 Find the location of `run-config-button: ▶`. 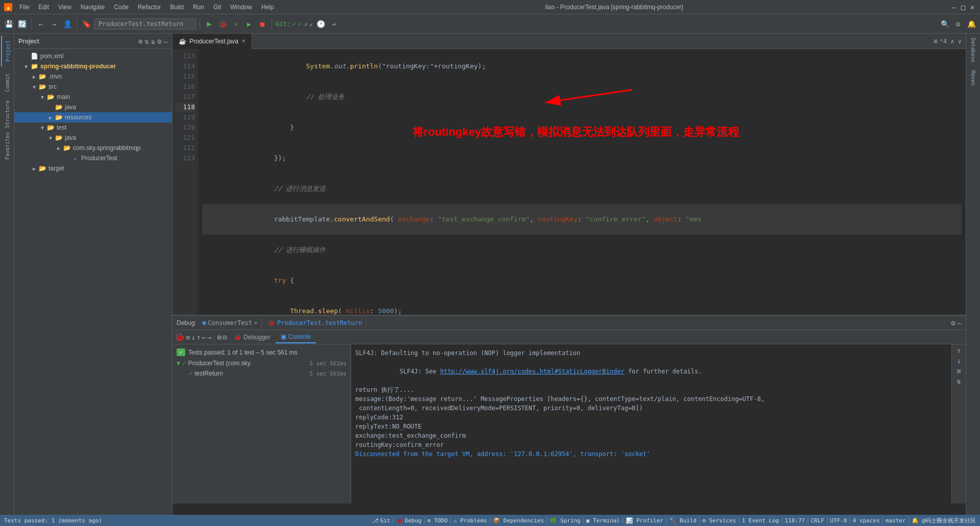

run-config-button: ▶ is located at coordinates (249, 24).